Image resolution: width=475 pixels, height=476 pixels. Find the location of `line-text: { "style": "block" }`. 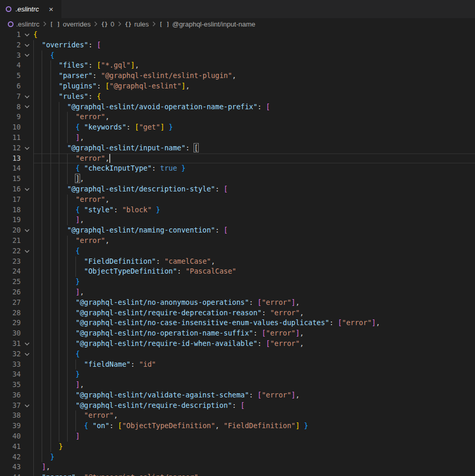

line-text: { "style": "block" } is located at coordinates (254, 210).